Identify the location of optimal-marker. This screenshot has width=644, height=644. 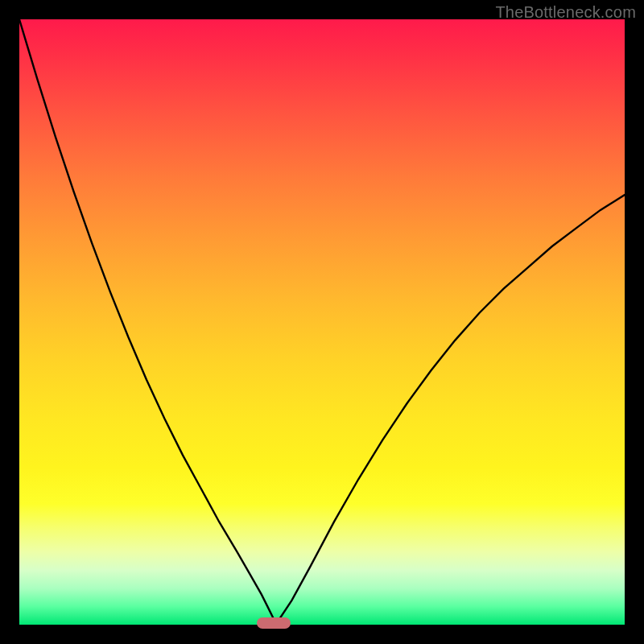
(274, 623).